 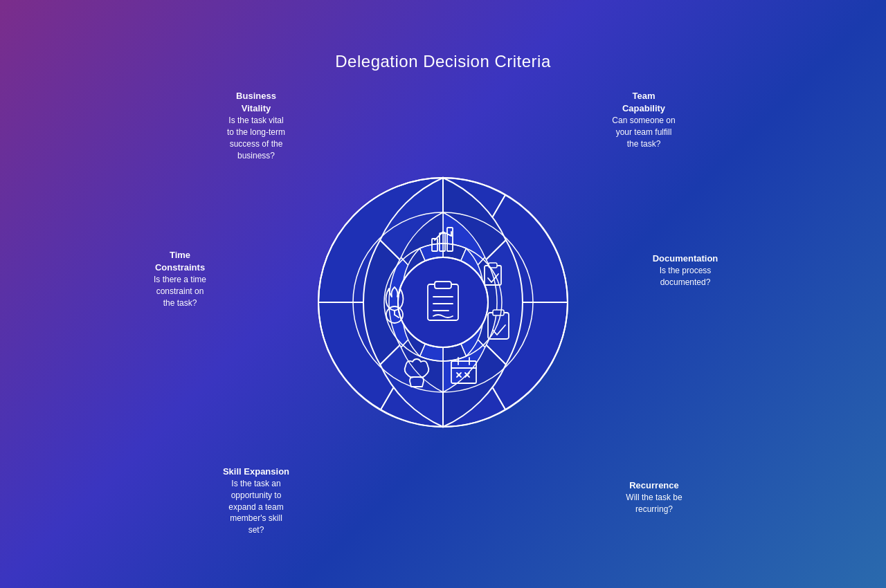 What do you see at coordinates (443, 302) in the screenshot?
I see `wheel-svg: .sector-bg { fill: #1e30b5; stroke: whit…` at bounding box center [443, 302].